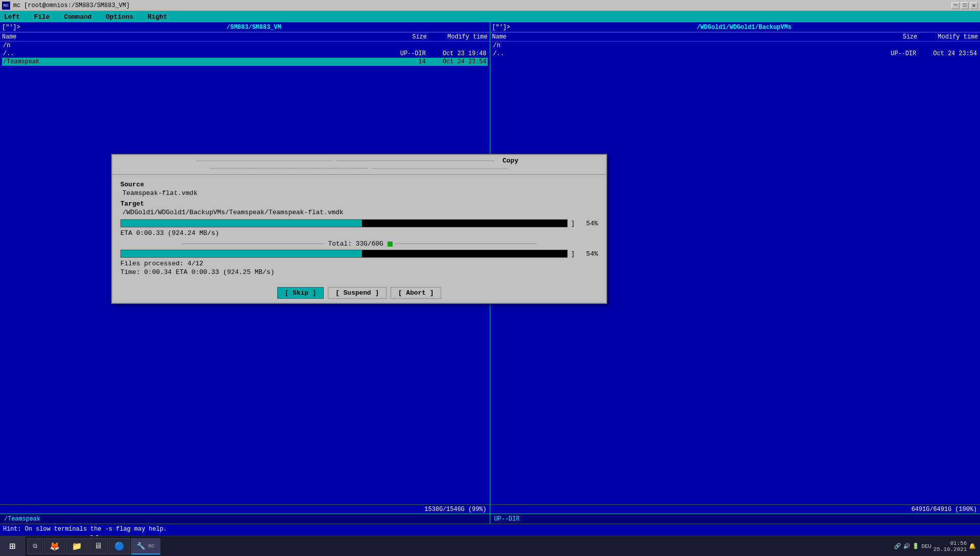 This screenshot has width=980, height=556. I want to click on firefox-icon: 🦊, so click(55, 546).